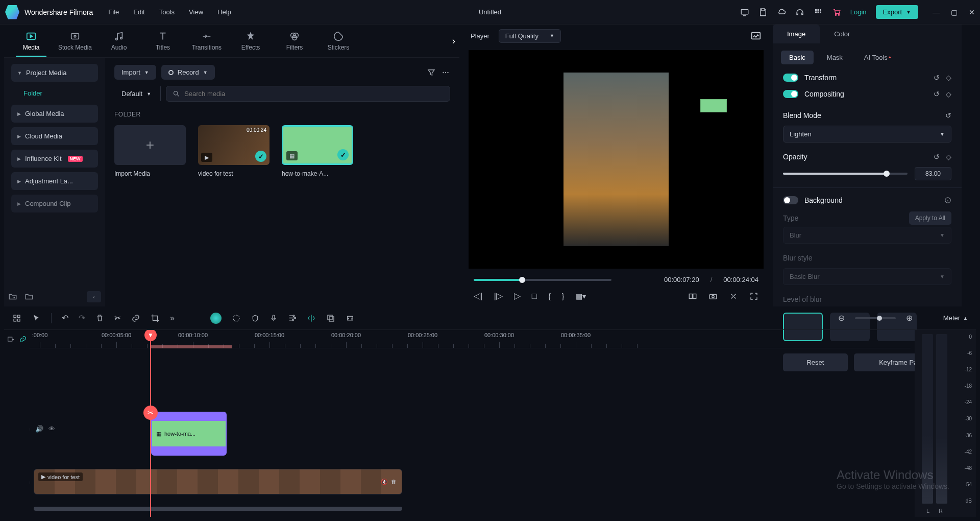 This screenshot has height=521, width=980. What do you see at coordinates (189, 434) in the screenshot?
I see `timeline-clip-image: ▦ how-to-ma...` at bounding box center [189, 434].